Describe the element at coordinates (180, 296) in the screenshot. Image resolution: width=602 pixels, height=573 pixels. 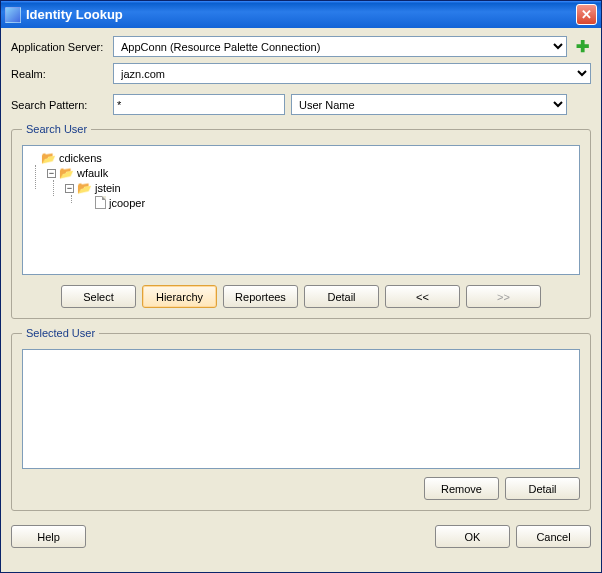
I see `hierarchy-button: Hierarchy` at that location.